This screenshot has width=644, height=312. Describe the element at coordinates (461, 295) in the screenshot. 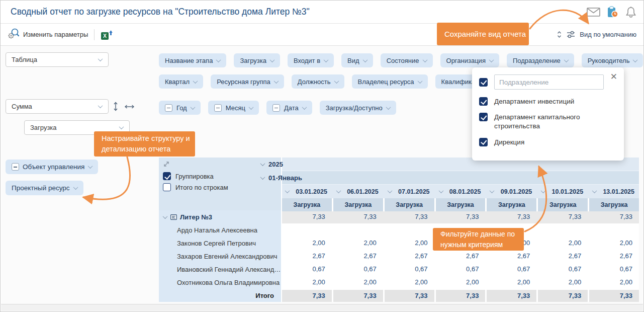

I see `row-values: 7,337,337,337,337,337,337,33` at that location.